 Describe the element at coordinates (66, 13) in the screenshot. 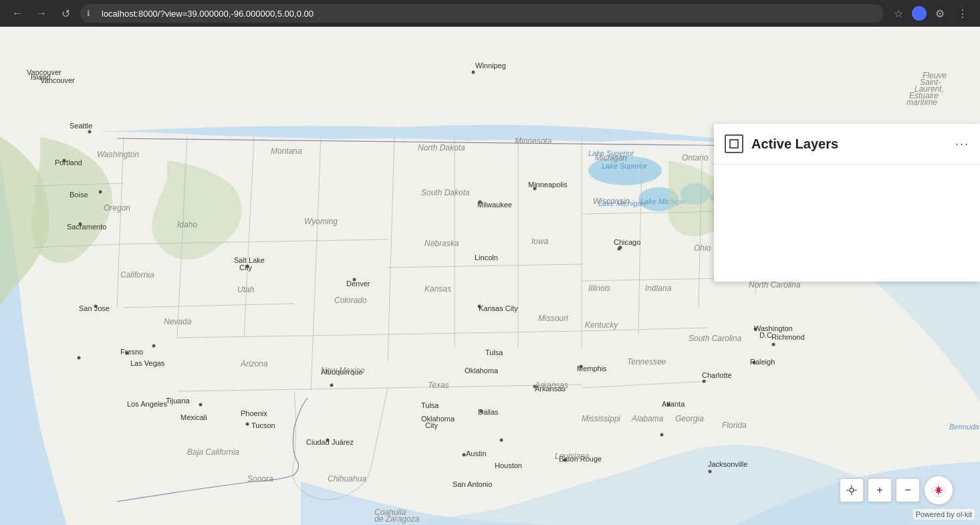

I see `reload-button: ↺` at that location.